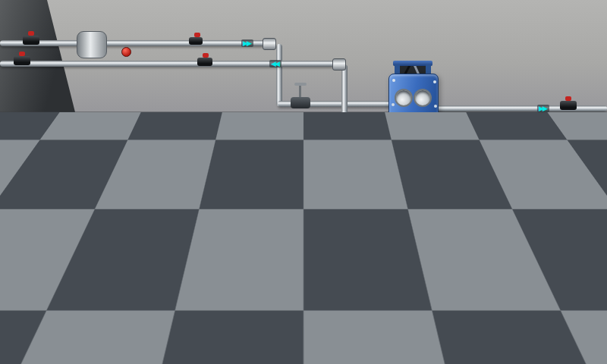  What do you see at coordinates (168, 64) in the screenshot?
I see `primary-return-pipe` at bounding box center [168, 64].